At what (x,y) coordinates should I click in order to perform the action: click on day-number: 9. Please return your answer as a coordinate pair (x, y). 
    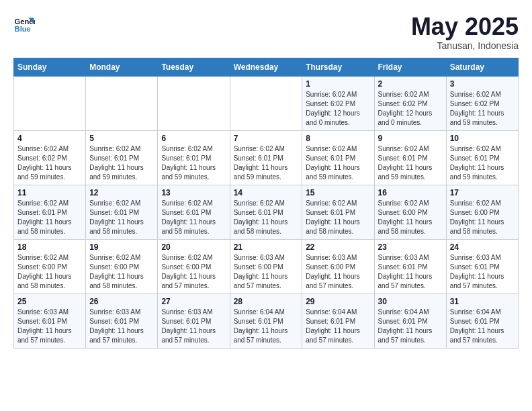
    Looking at the image, I should click on (410, 138).